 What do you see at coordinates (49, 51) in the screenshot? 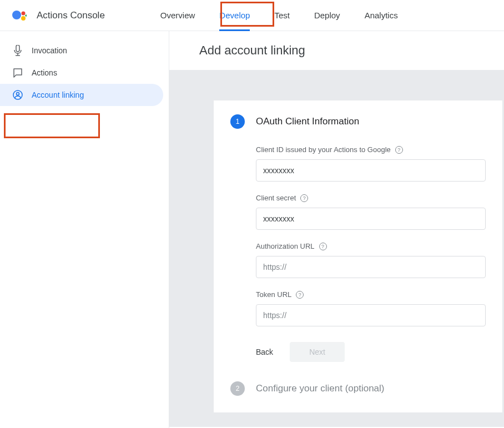
I see `sidebar-item-label: Invocation` at bounding box center [49, 51].